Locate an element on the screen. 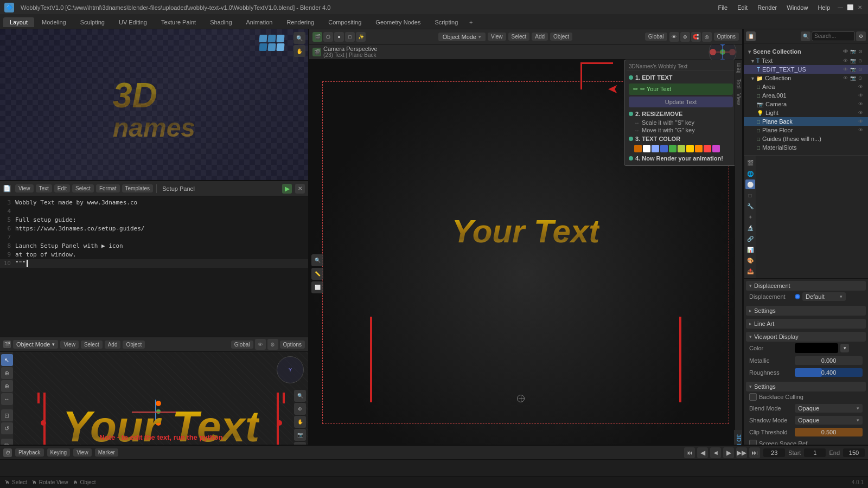  color-menu-btn: ▾ is located at coordinates (845, 348).